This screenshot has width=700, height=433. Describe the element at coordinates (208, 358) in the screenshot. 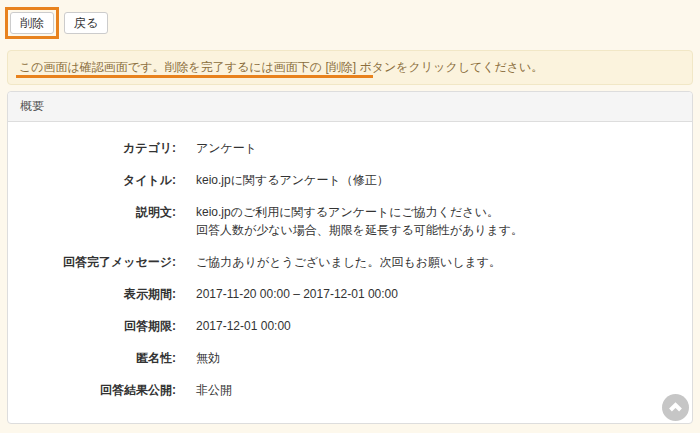

I see `field-value: 無効` at that location.